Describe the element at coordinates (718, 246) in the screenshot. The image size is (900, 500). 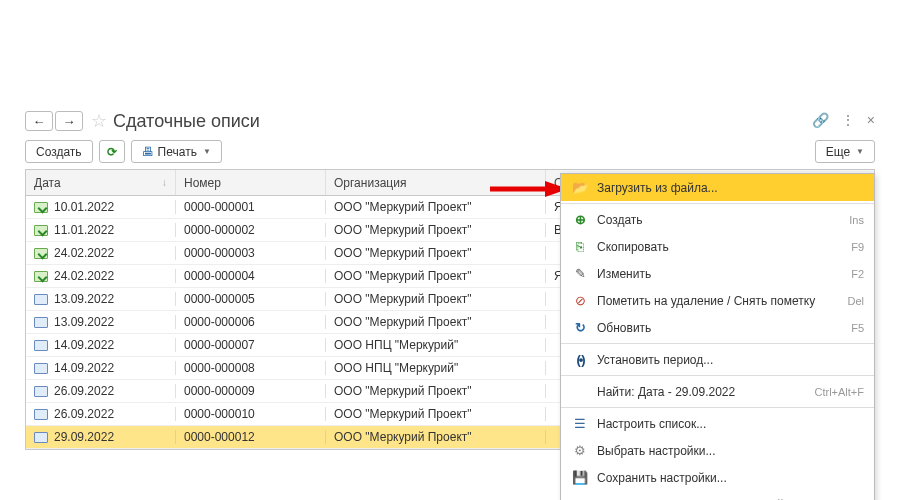
I see `menu-item-copy: ⎘ Скопировать F9` at that location.